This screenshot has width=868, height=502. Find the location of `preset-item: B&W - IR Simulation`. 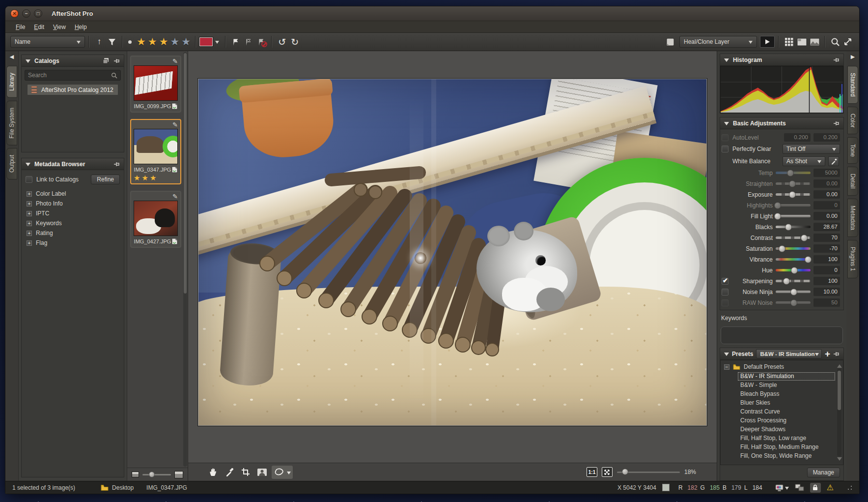

preset-item: B&W - IR Simulation is located at coordinates (786, 377).